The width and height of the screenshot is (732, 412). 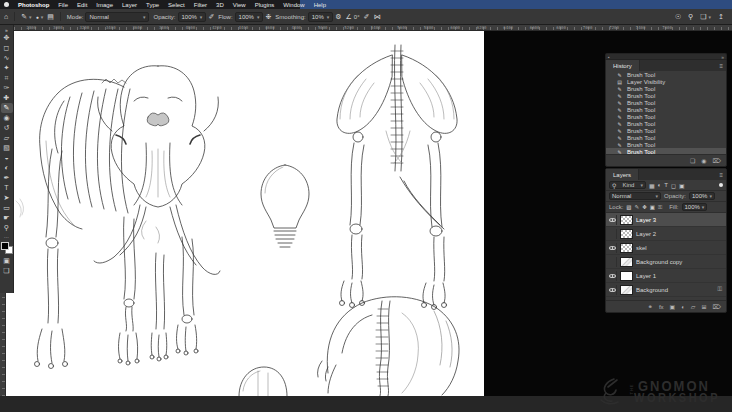 What do you see at coordinates (652, 186) in the screenshot?
I see `filter-pixel-icon: ▦` at bounding box center [652, 186].